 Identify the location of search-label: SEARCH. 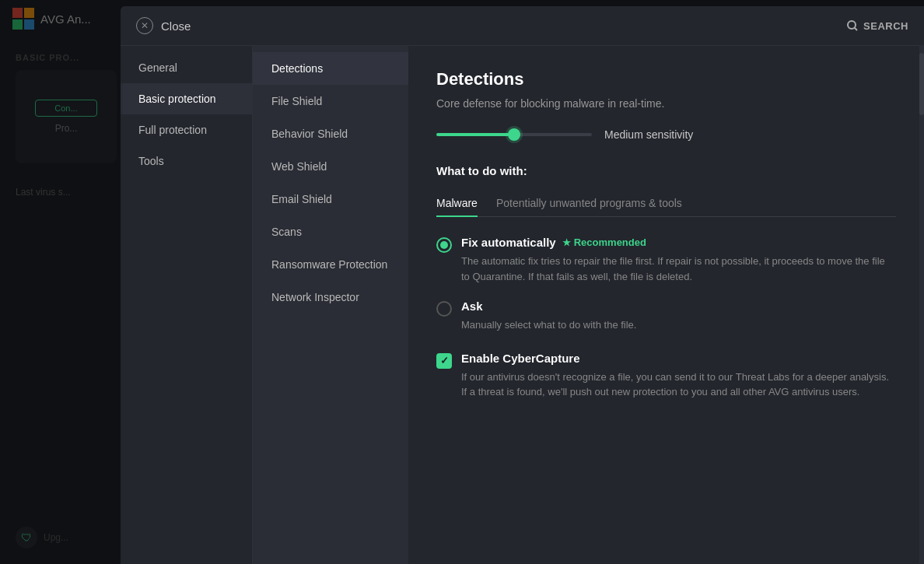
(886, 26).